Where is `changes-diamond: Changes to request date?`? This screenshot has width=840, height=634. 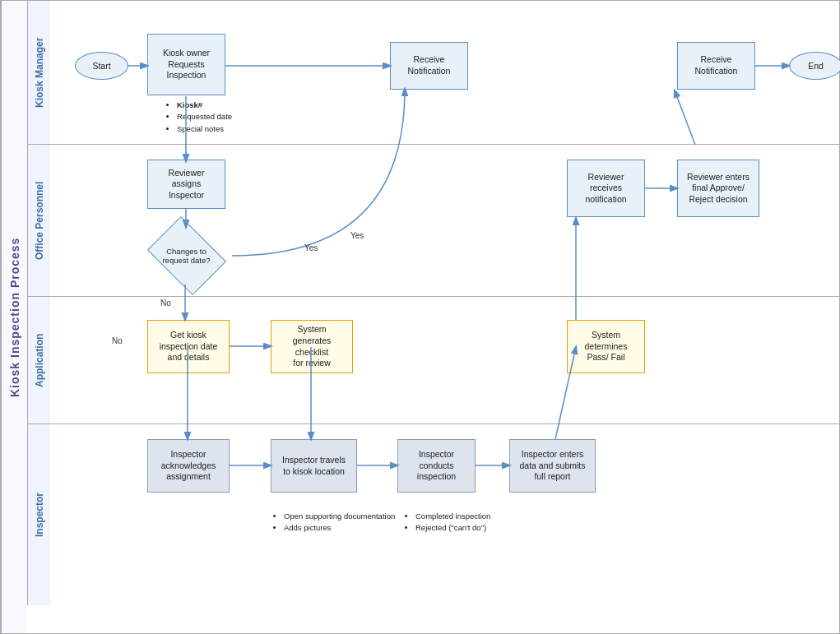
changes-diamond: Changes to request date? is located at coordinates (186, 256).